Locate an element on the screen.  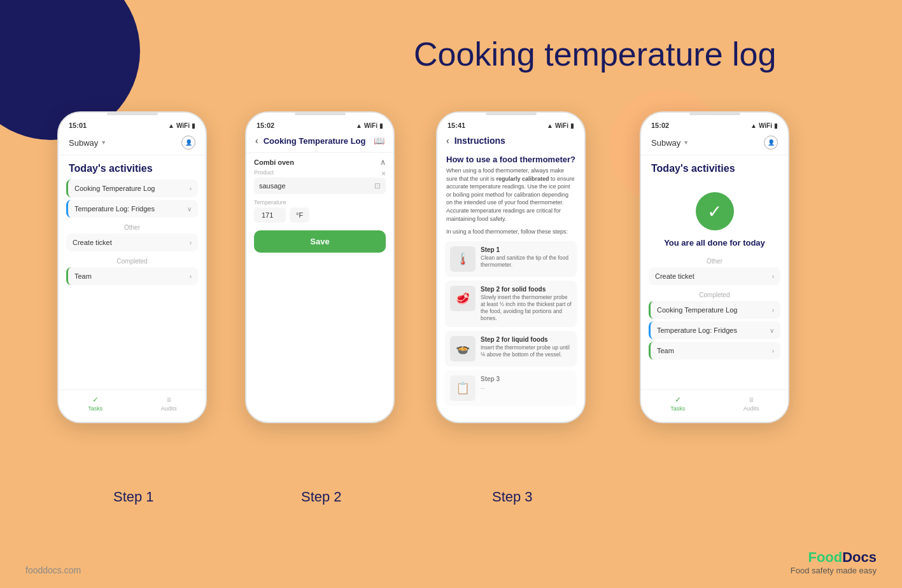
phone-4: 15:02 ▲ WiFi ▮ Subway ▼ 👤 Today's activi… is located at coordinates (714, 267).